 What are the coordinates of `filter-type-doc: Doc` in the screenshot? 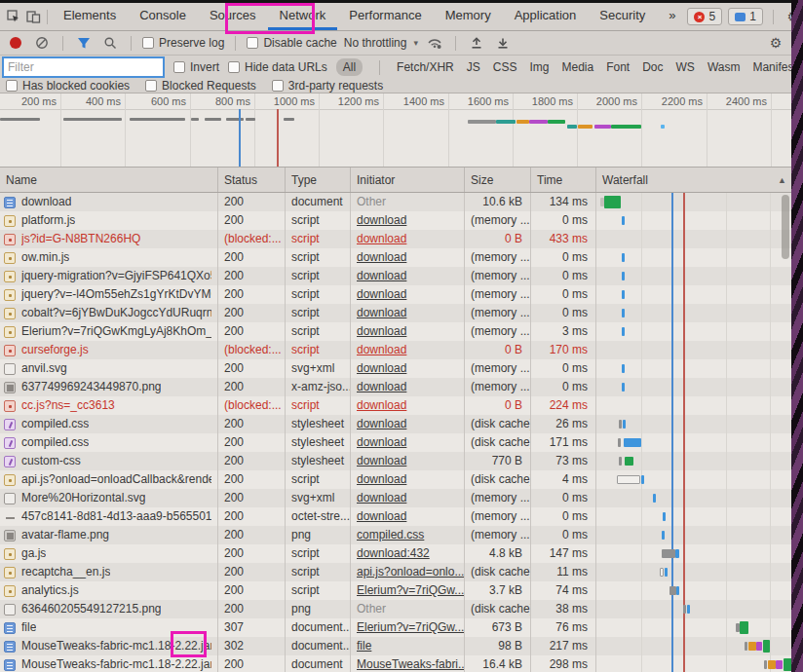 It's located at (653, 67).